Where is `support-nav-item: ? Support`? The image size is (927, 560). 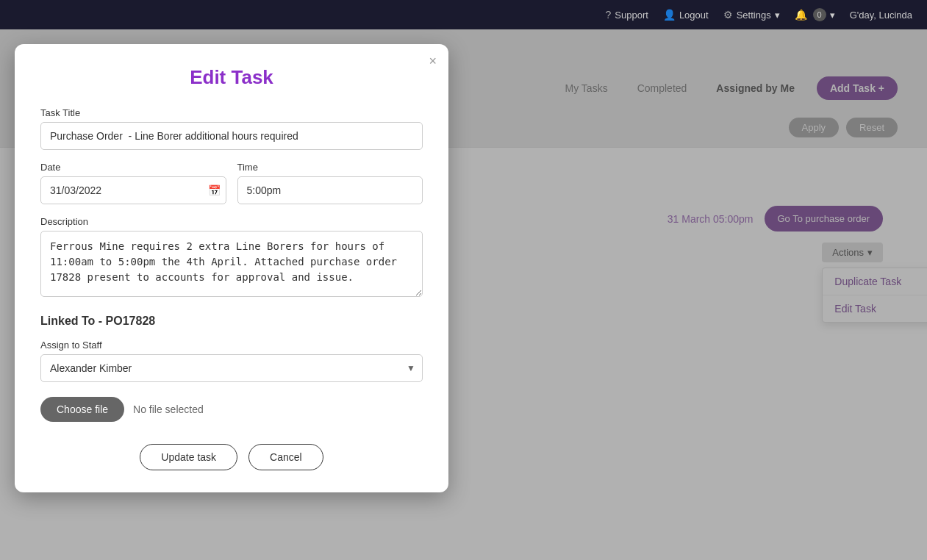 support-nav-item: ? Support is located at coordinates (627, 15).